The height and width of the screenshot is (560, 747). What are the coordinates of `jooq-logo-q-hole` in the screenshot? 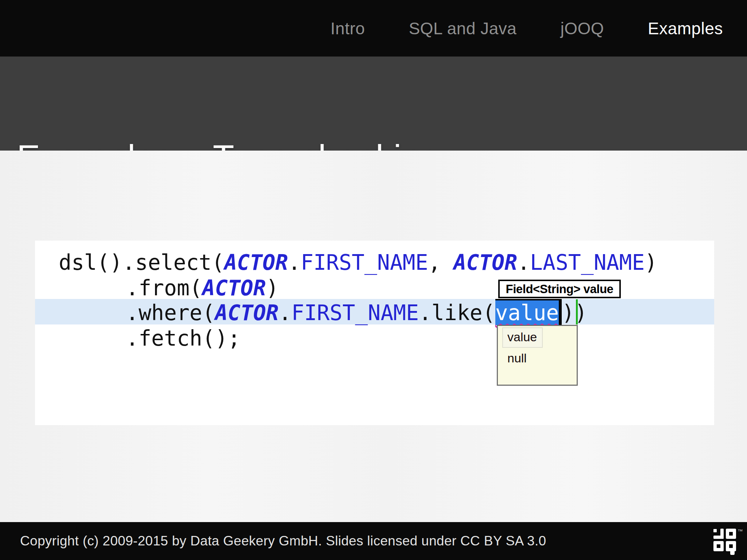 It's located at (731, 546).